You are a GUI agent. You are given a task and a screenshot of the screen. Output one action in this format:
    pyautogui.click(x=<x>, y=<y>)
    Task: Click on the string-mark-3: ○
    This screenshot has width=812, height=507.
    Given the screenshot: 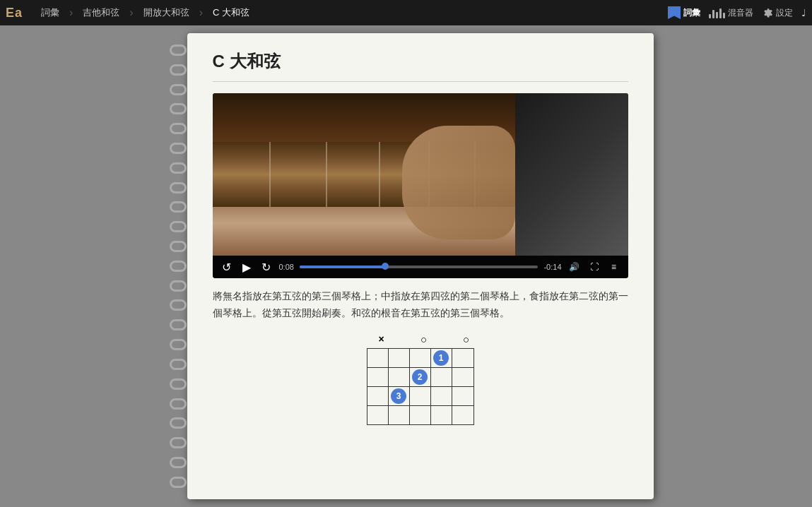 What is the action you would take?
    pyautogui.click(x=424, y=339)
    